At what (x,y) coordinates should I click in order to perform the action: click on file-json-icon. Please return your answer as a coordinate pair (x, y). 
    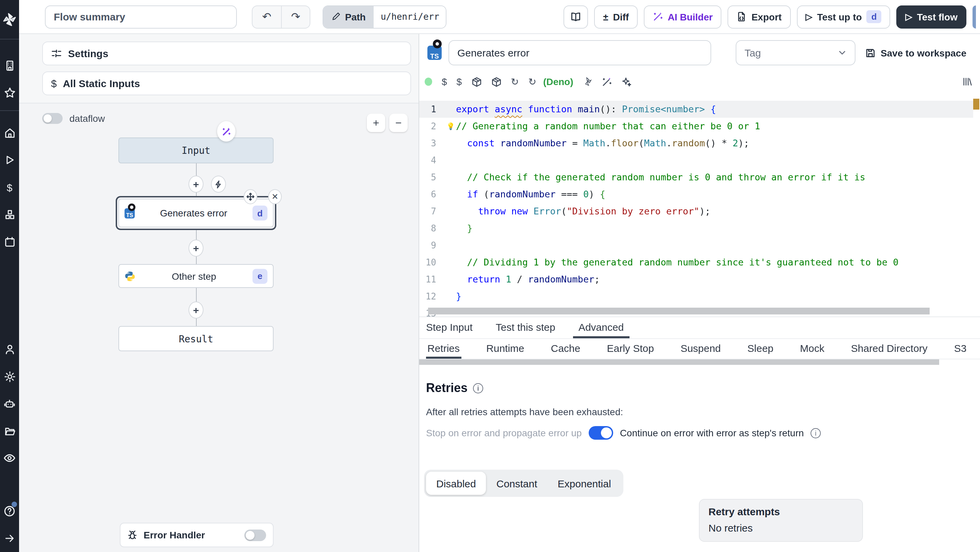
    Looking at the image, I should click on (741, 17).